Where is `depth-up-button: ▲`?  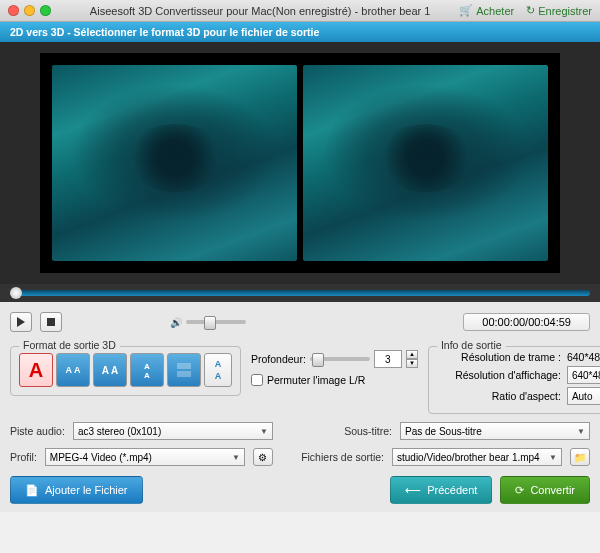 depth-up-button: ▲ is located at coordinates (412, 354).